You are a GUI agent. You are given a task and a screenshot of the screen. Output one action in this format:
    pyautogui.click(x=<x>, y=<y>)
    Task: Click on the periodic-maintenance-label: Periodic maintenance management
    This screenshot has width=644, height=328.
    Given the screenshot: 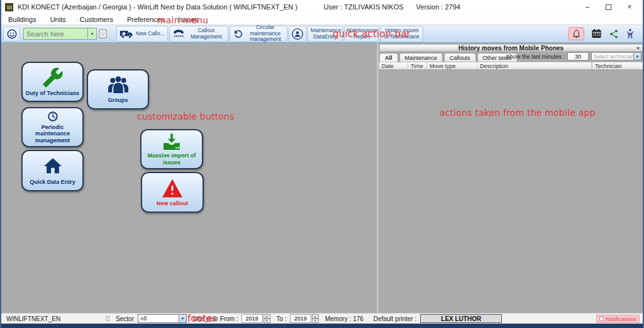 What is the action you would take?
    pyautogui.click(x=53, y=133)
    